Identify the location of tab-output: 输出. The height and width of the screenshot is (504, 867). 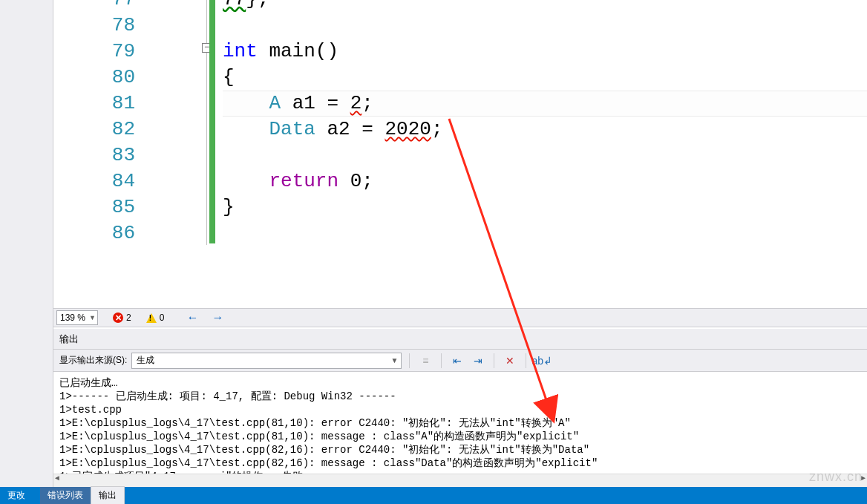
(108, 495).